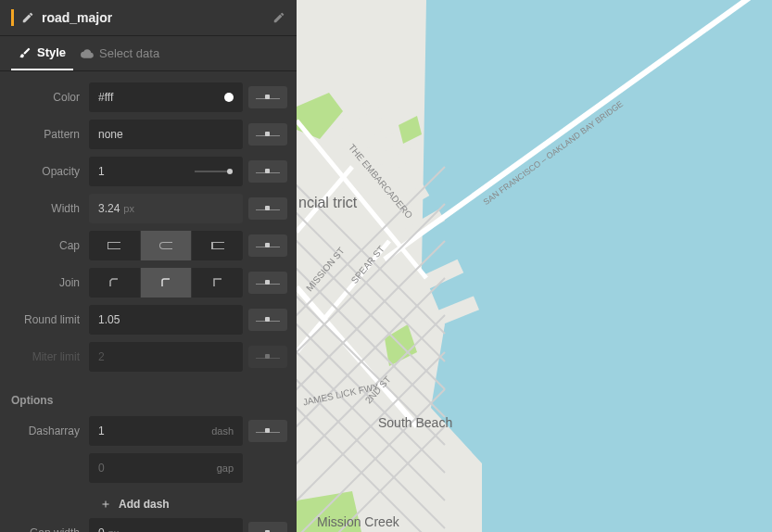  What do you see at coordinates (166, 97) in the screenshot?
I see `color-input: #fff` at bounding box center [166, 97].